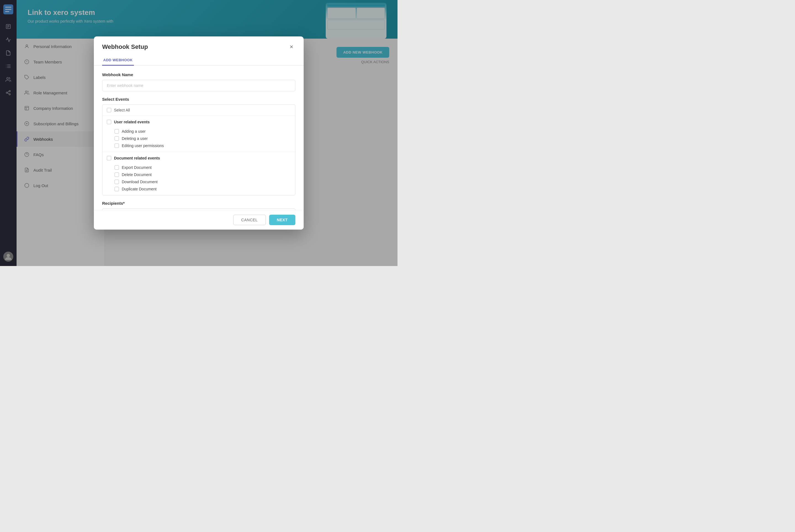  I want to click on event-item-editing-permissions: Editing user permissions, so click(202, 146).